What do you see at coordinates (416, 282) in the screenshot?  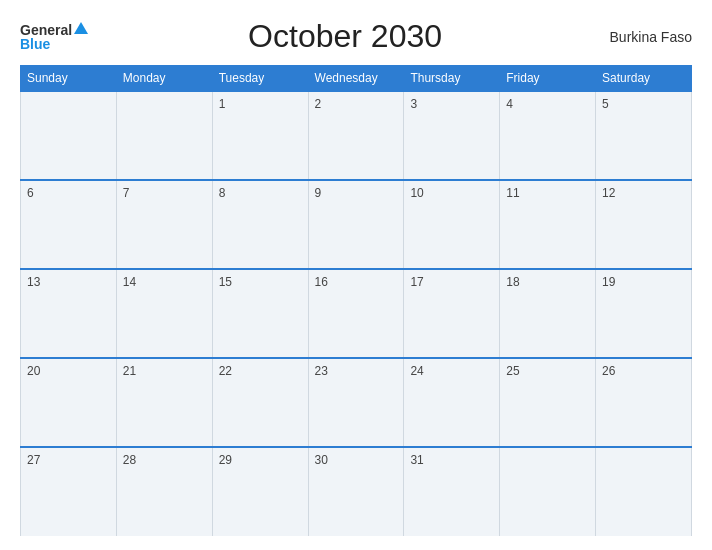 I see `day-number: 17` at bounding box center [416, 282].